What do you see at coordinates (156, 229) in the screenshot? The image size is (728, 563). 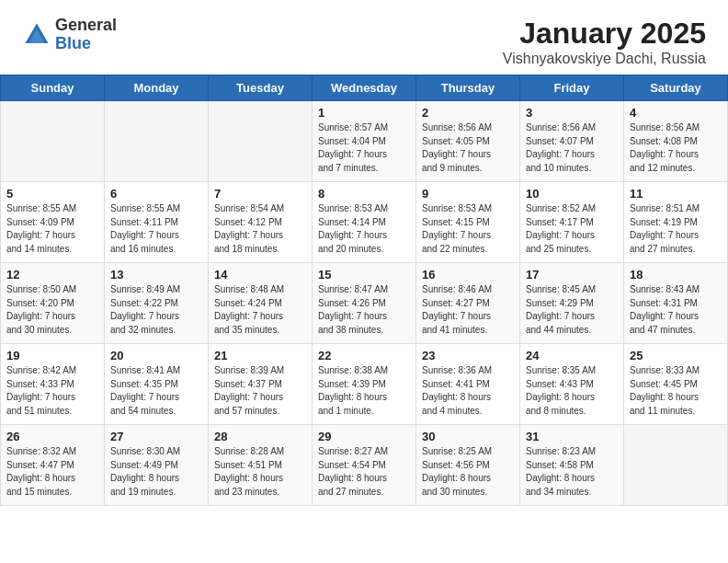 I see `day-info: Sunrise: 8:55 AM Sunset: 4:11 PM Dayligh…` at bounding box center [156, 229].